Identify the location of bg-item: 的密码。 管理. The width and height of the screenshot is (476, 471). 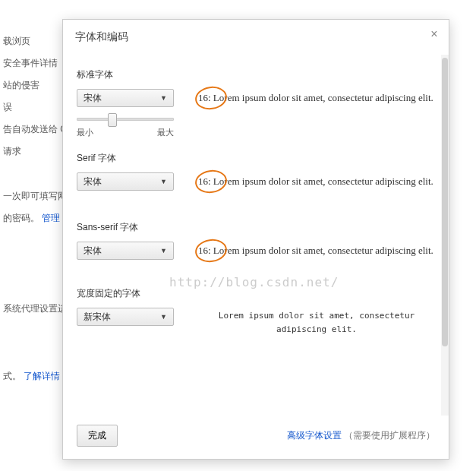
(34, 219).